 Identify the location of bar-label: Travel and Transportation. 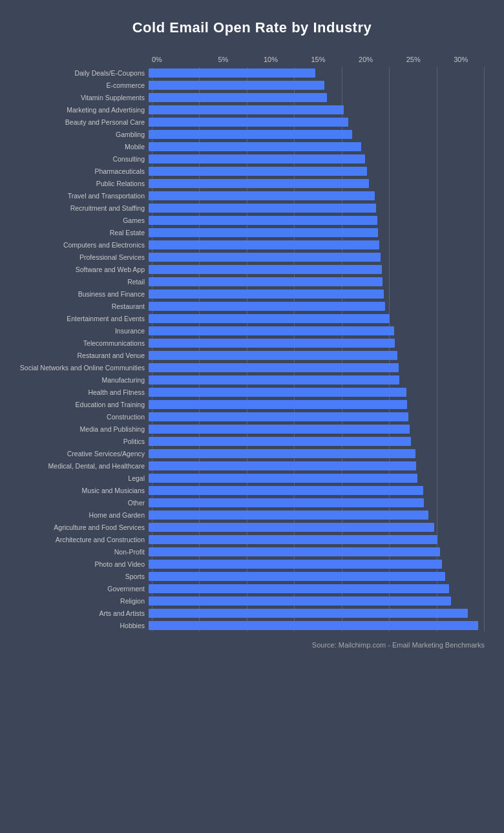
(81, 196).